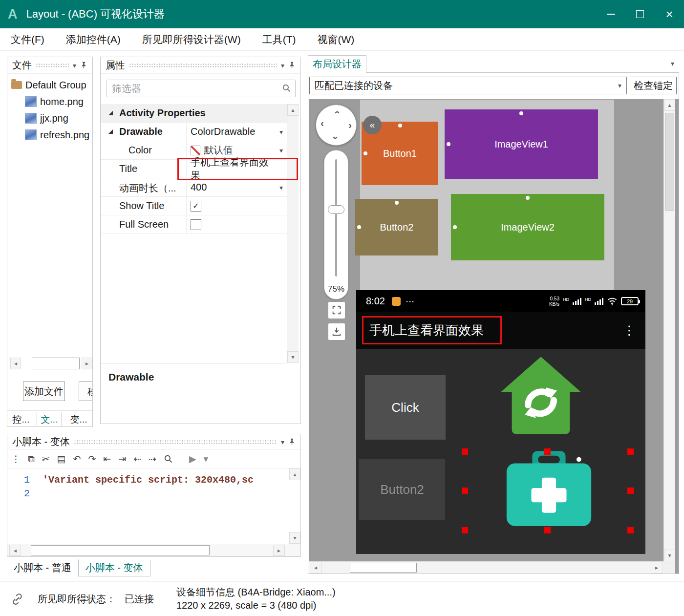 Image resolution: width=684 pixels, height=616 pixels. Describe the element at coordinates (528, 227) in the screenshot. I see `widget-imageview2: ImageView2` at that location.